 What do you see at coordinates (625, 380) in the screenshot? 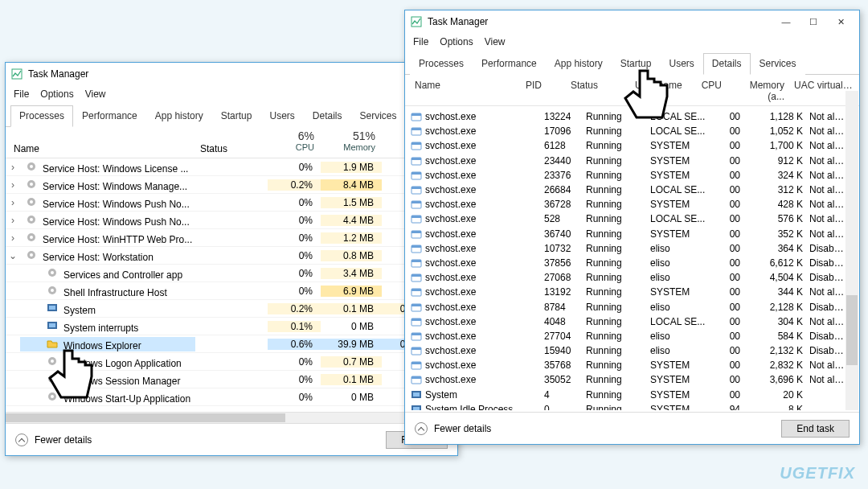
I see `details-row: svchost.exe35052RunningSYSTEM003,696 KNo…` at bounding box center [625, 380].